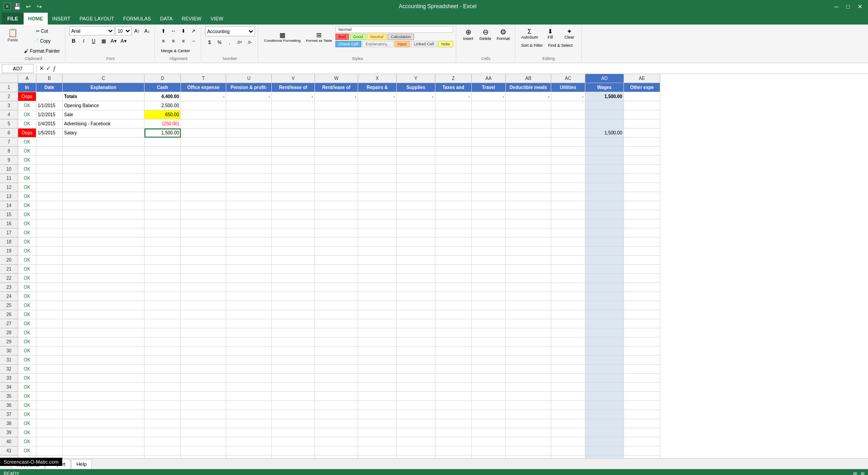 The image size is (868, 475). Describe the element at coordinates (604, 442) in the screenshot. I see `cell-AD40` at that location.